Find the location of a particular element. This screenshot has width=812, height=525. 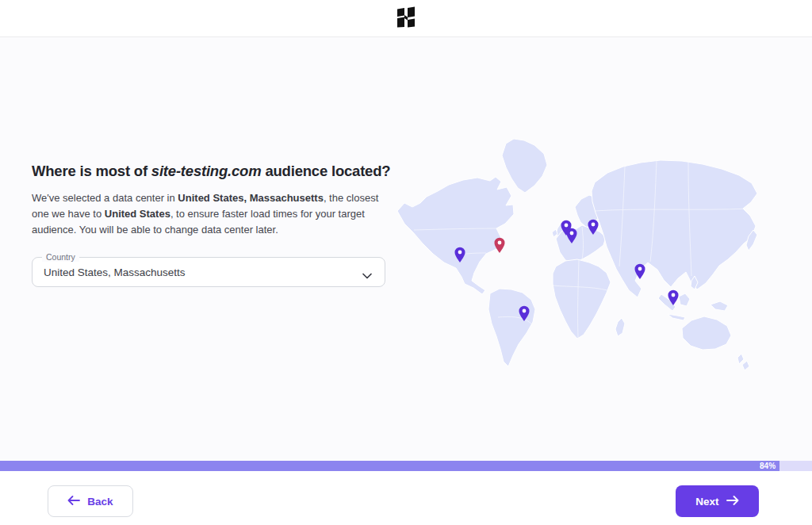

description-bold-text: United States, Massachusetts is located at coordinates (251, 198).